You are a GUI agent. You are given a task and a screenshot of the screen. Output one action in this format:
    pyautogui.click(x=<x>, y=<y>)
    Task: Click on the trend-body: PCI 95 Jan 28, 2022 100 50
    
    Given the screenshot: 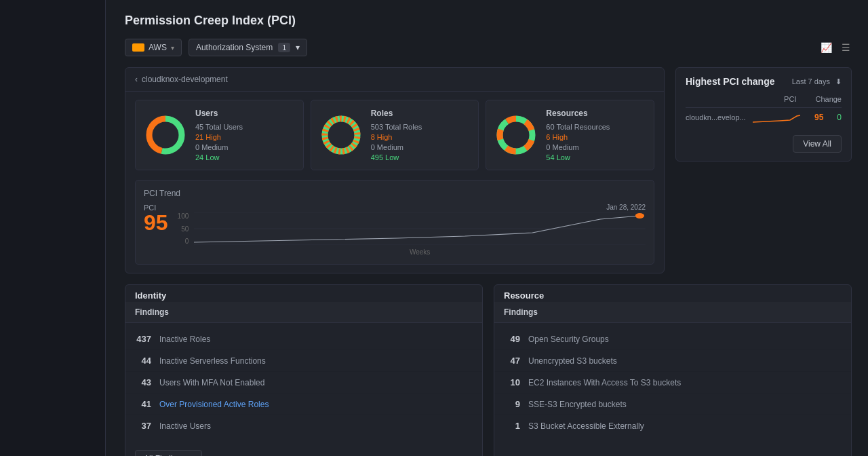 What is the action you would take?
    pyautogui.click(x=395, y=229)
    